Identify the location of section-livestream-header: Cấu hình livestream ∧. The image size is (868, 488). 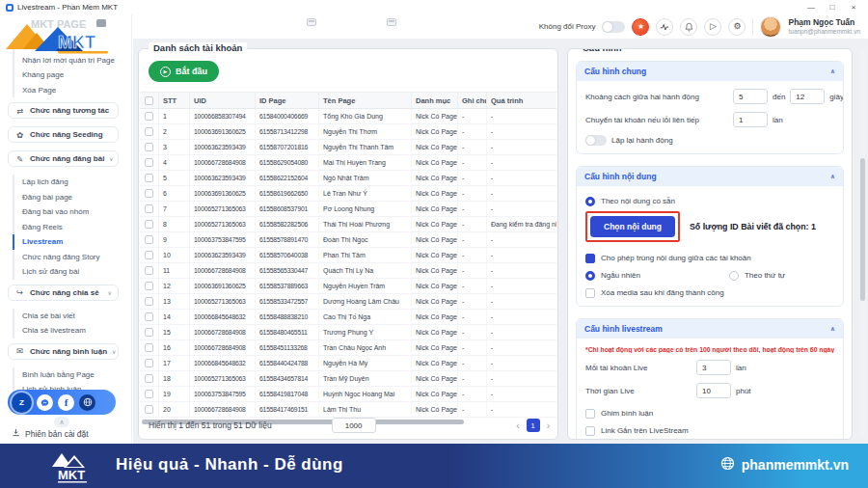
(710, 329).